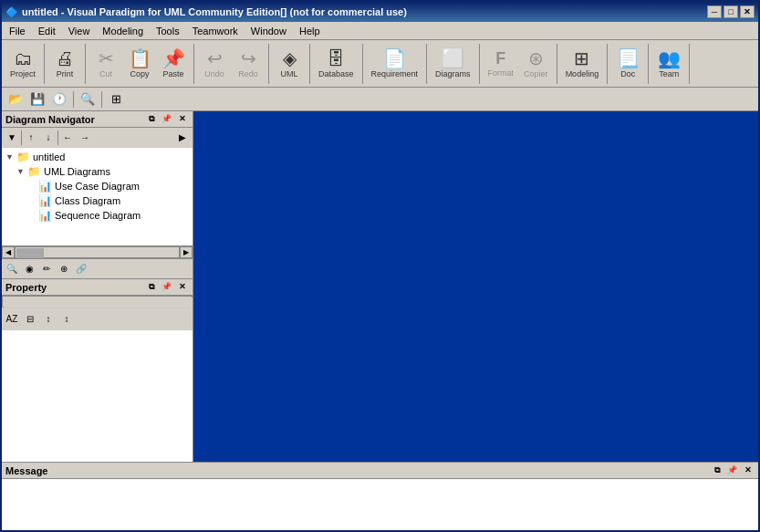 The height and width of the screenshot is (532, 760). I want to click on paste-button: 📌 Paste, so click(173, 64).